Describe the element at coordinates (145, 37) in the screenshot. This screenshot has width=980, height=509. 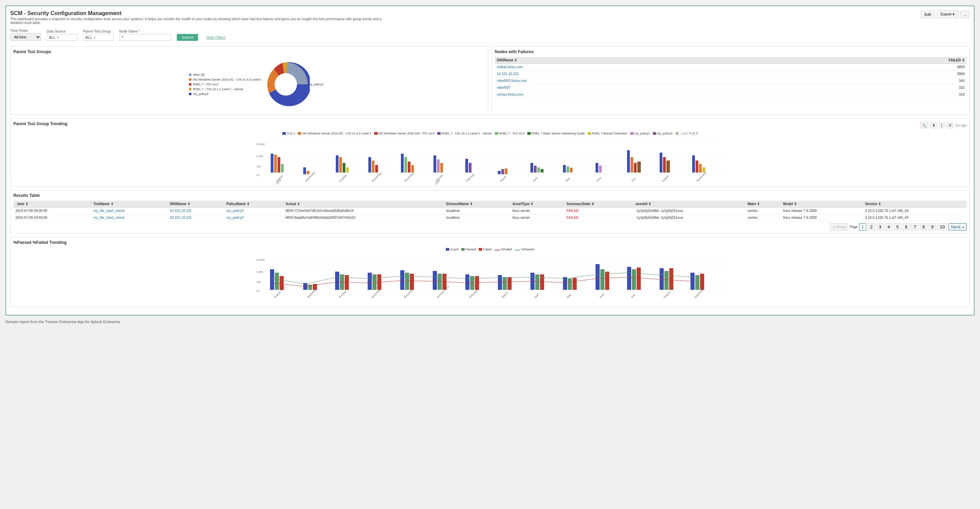
I see `node-name-input` at that location.